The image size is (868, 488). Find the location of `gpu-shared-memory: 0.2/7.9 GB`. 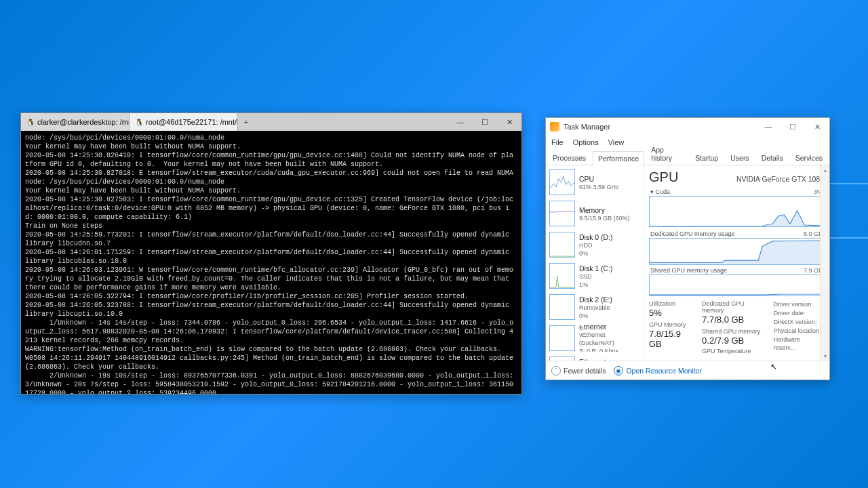

gpu-shared-memory: 0.2/7.9 GB is located at coordinates (734, 340).